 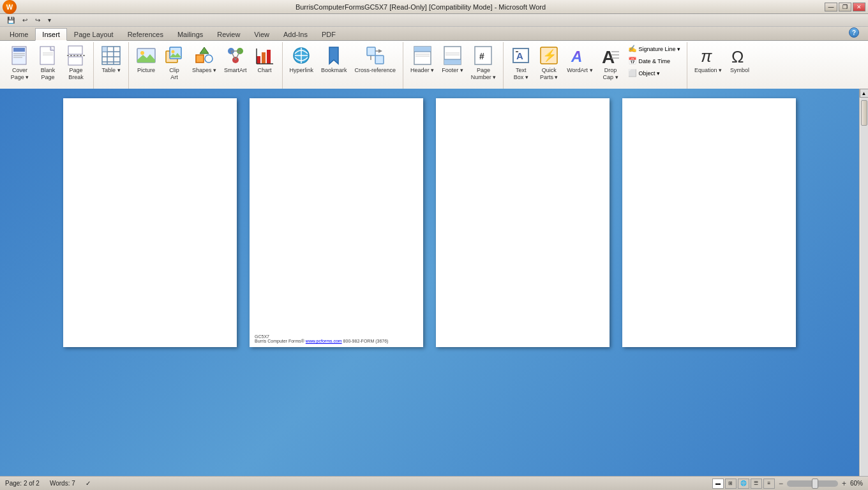 What do you see at coordinates (521, 63) in the screenshot?
I see `text-box-button: A TextBox ▾` at bounding box center [521, 63].